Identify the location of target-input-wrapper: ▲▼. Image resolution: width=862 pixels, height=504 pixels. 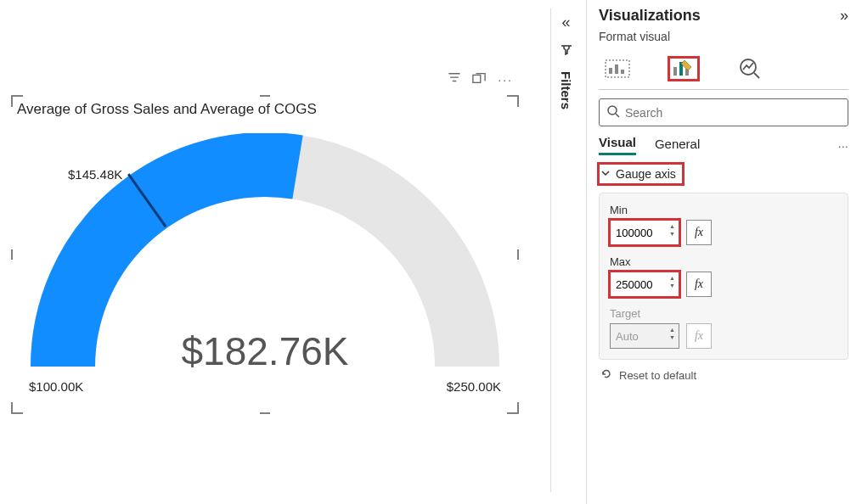
(645, 336).